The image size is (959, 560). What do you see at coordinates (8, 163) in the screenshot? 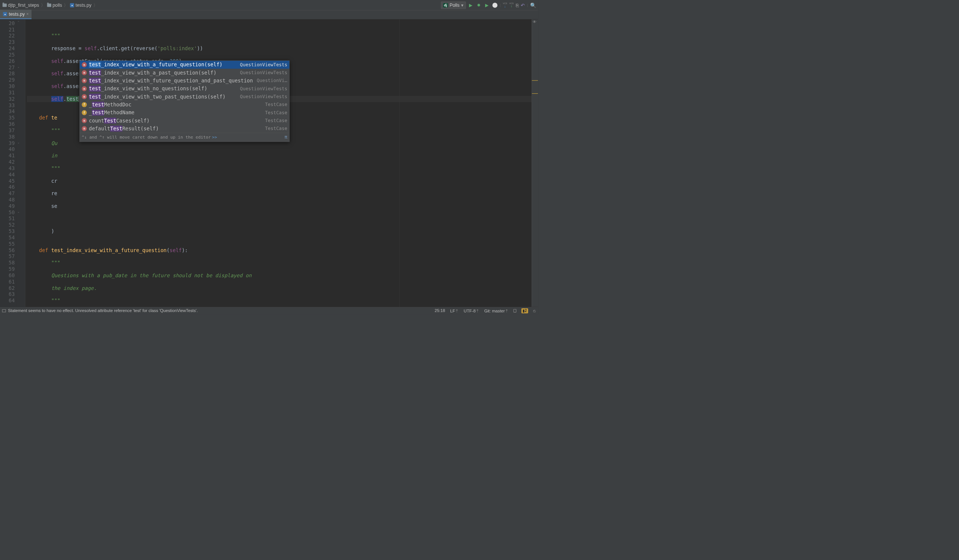
I see `line-number-gutter: 2021222324252627282930313233343536373839…` at bounding box center [8, 163].